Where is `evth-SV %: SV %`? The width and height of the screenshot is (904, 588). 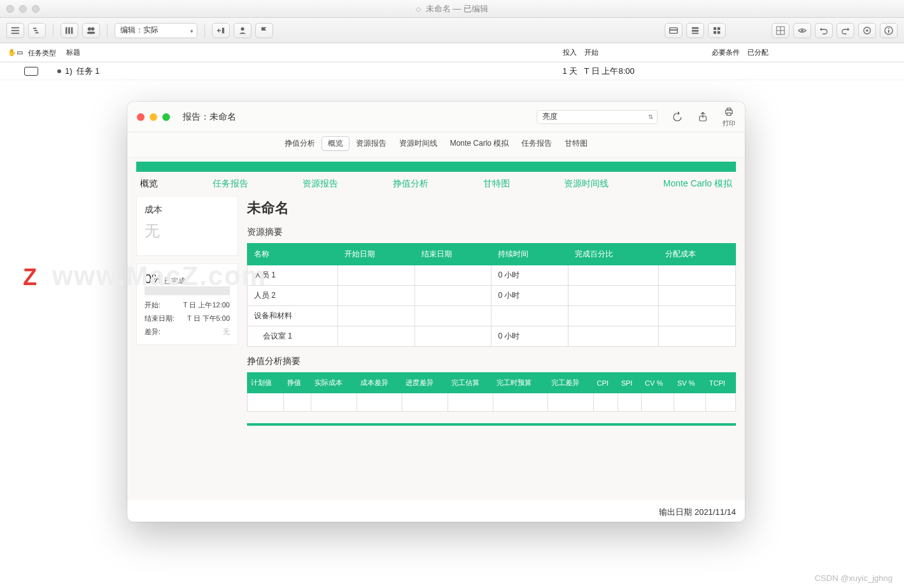 evth-SV %: SV % is located at coordinates (689, 383).